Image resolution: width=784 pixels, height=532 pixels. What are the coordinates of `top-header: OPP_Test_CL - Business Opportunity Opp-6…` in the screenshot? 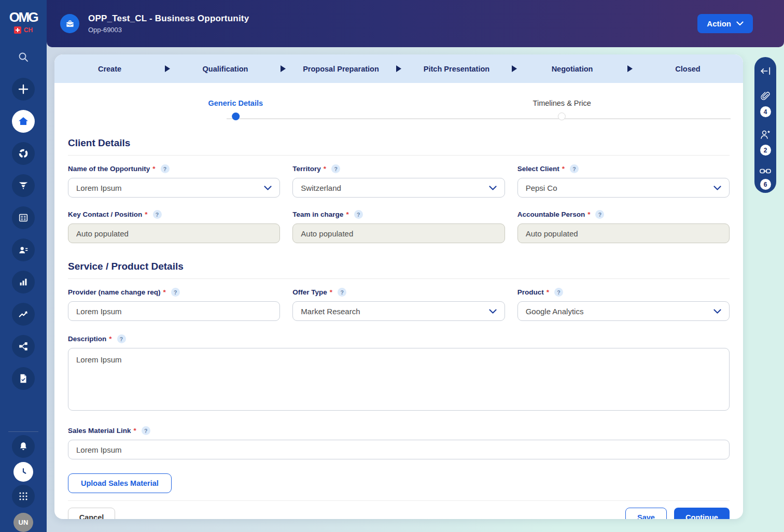 It's located at (415, 24).